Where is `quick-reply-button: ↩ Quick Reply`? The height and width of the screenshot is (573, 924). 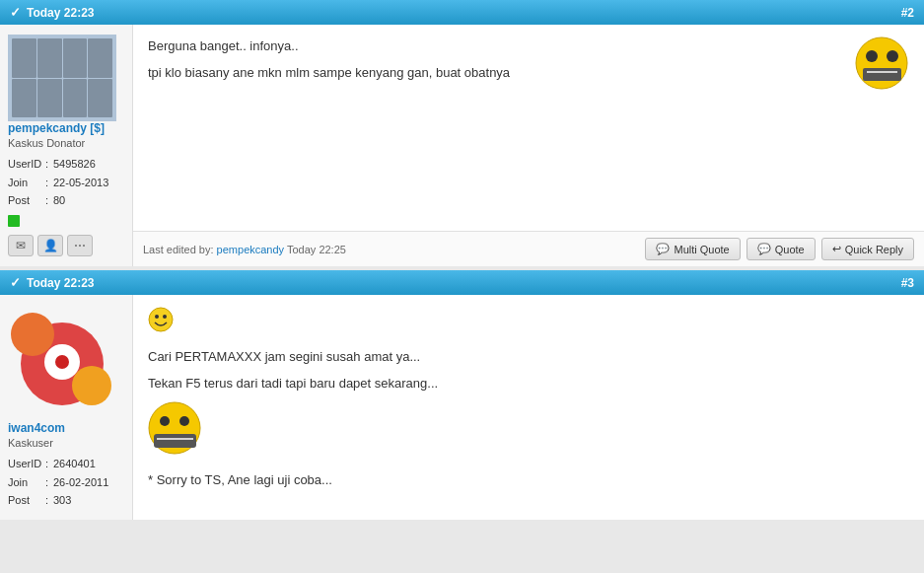
quick-reply-button: ↩ Quick Reply is located at coordinates (868, 249).